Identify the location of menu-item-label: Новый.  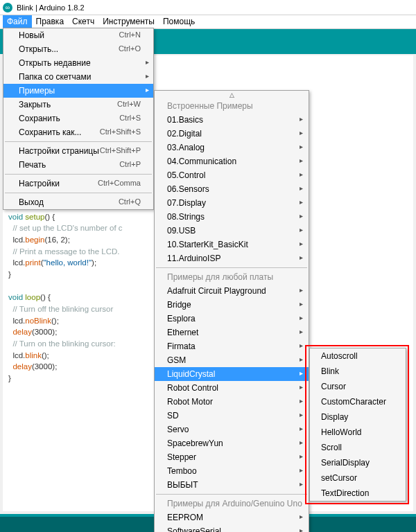
(69, 35).